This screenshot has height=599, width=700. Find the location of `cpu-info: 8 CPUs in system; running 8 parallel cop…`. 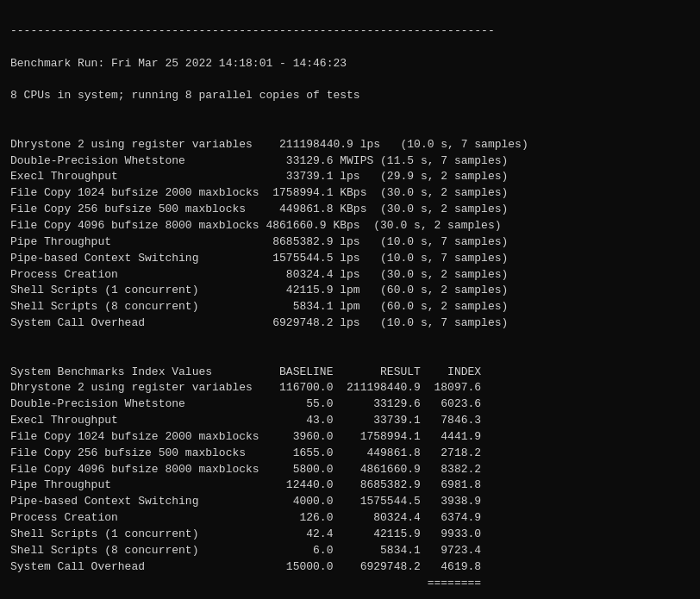

cpu-info: 8 CPUs in system; running 8 parallel cop… is located at coordinates (185, 95).